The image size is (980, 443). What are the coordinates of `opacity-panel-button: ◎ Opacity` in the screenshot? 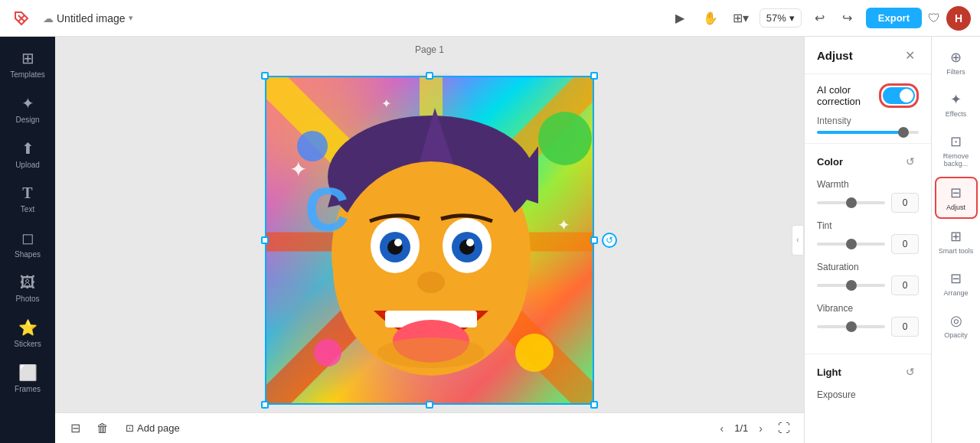 It's located at (956, 326).